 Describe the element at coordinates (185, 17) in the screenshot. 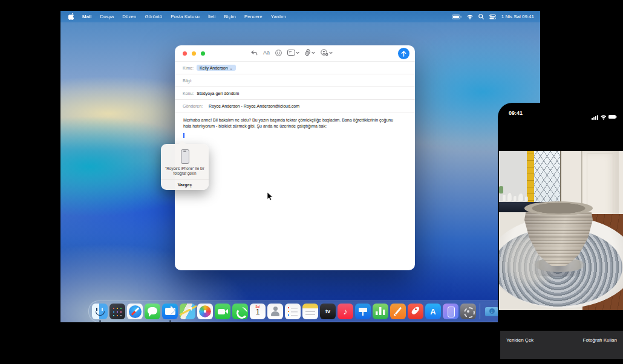

I see `menu-item-posta-kutusu: Posta Kutusu` at that location.